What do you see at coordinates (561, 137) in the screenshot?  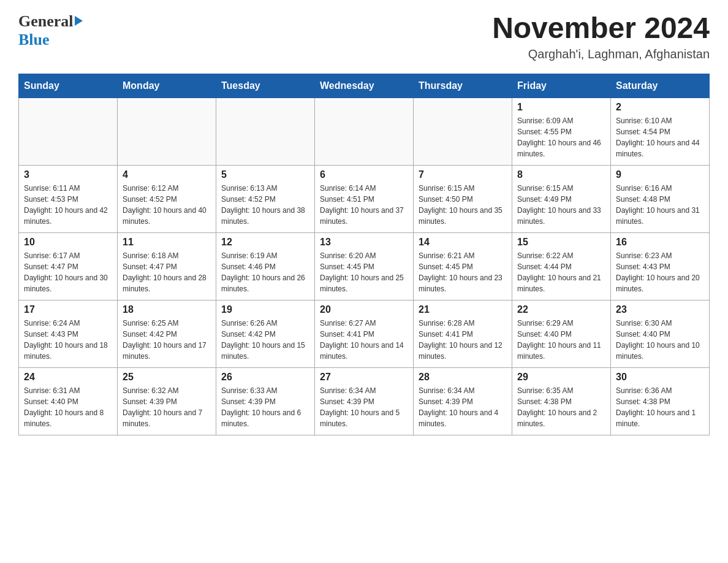 I see `day-info: Sunrise: 6:09 AM Sunset: 4:55 PM Dayligh…` at bounding box center [561, 137].